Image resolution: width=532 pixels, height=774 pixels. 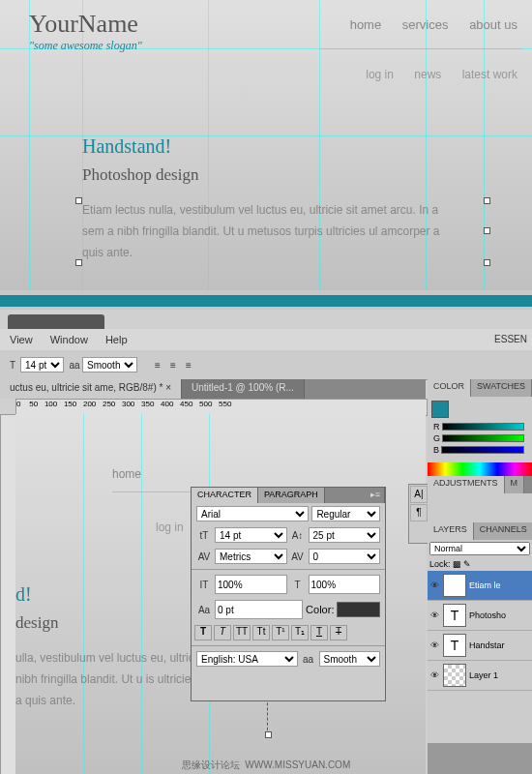 I want to click on align-center-icon: ≡, so click(x=173, y=366).